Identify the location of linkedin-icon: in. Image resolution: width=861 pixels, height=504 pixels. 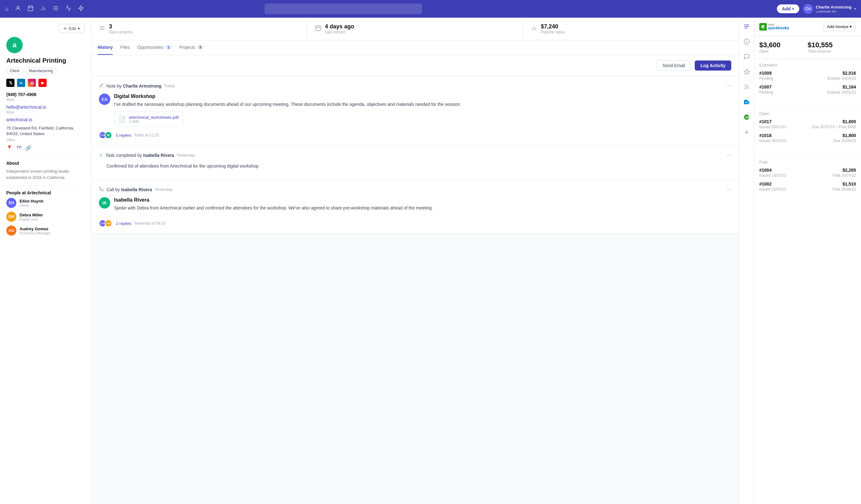
(21, 83).